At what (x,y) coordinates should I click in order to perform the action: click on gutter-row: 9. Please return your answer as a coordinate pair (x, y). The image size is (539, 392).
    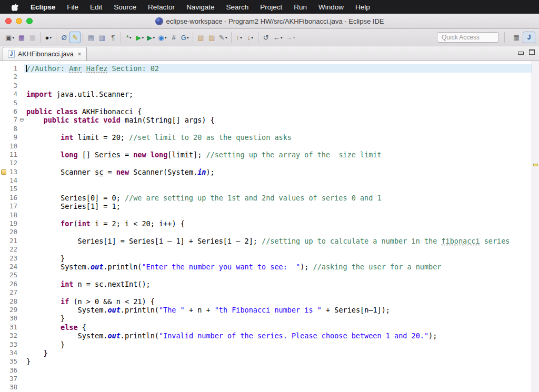
    Looking at the image, I should click on (12, 137).